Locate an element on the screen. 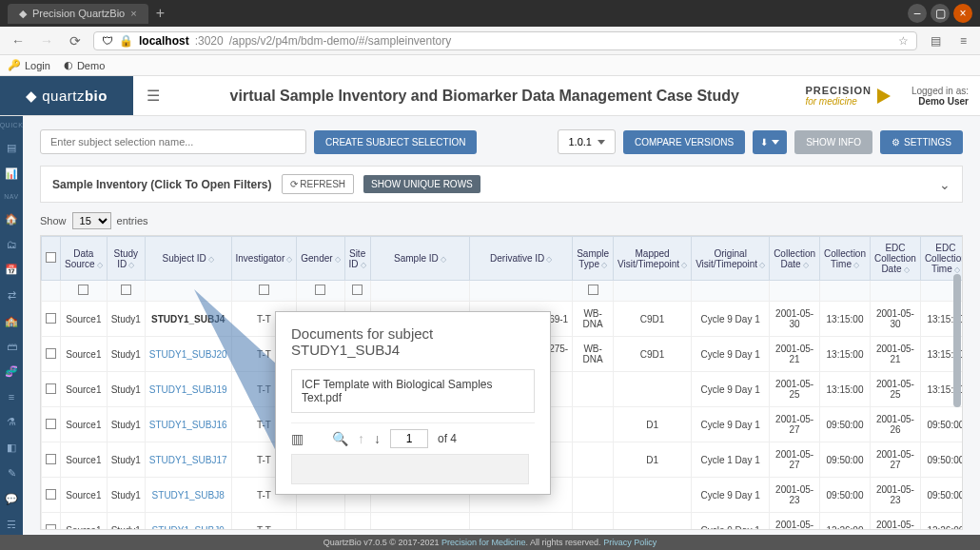 This screenshot has width=980, height=550. download-icon: ⬇ is located at coordinates (764, 143).